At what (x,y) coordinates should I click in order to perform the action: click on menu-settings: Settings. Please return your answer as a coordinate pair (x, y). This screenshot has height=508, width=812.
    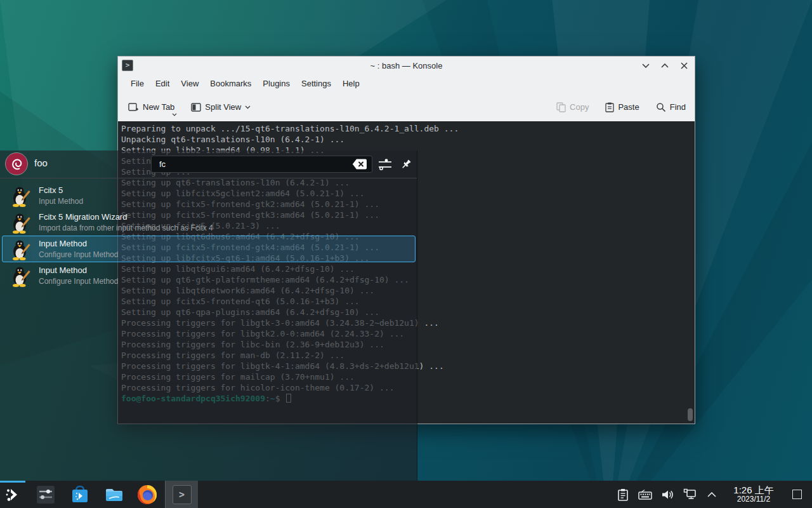
    Looking at the image, I should click on (316, 84).